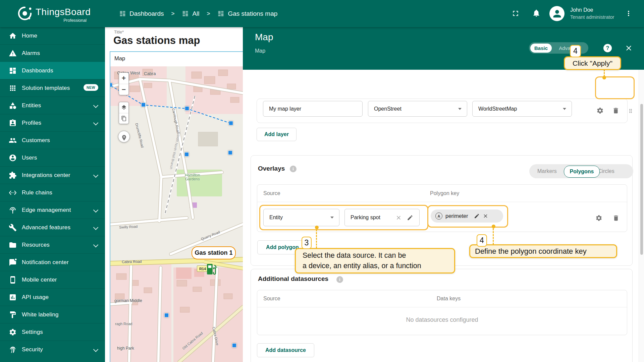 This screenshot has height=362, width=644. What do you see at coordinates (61, 20) in the screenshot?
I see `brand-edition: Professional` at bounding box center [61, 20].